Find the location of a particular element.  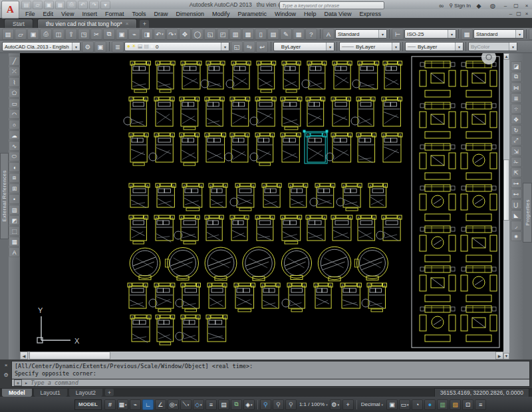

point-icon: • is located at coordinates (15, 199).